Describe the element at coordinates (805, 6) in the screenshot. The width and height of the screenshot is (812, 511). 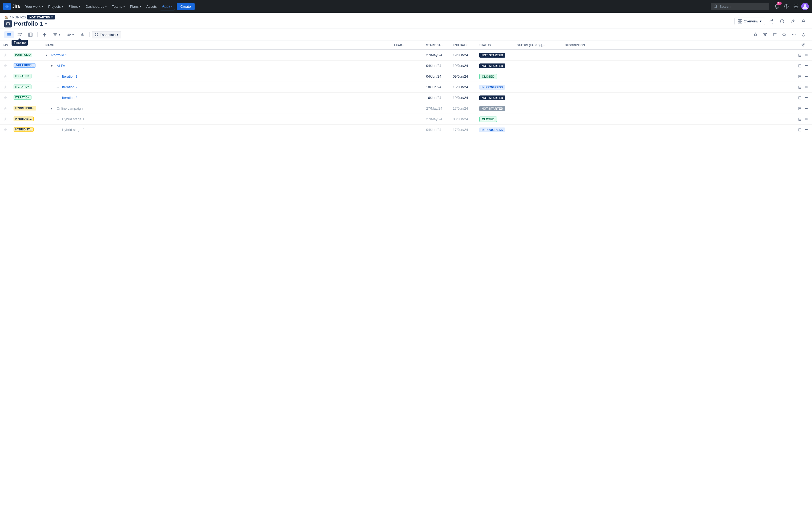
I see `user-avatar` at that location.